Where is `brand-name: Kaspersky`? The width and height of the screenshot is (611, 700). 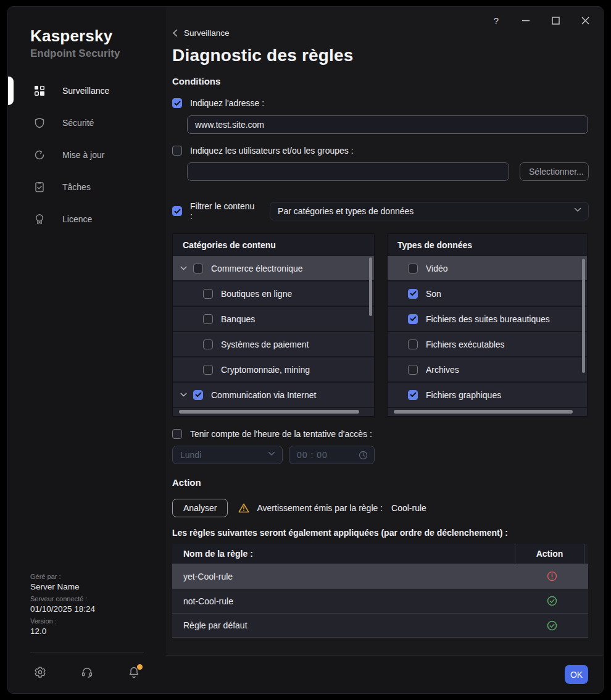
brand-name: Kaspersky is located at coordinates (98, 36).